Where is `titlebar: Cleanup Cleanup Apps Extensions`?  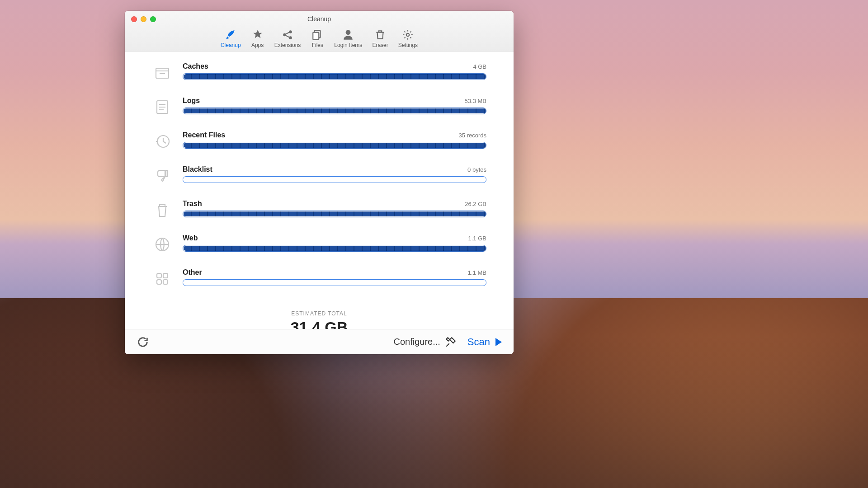
titlebar: Cleanup Cleanup Apps Extensions is located at coordinates (319, 31).